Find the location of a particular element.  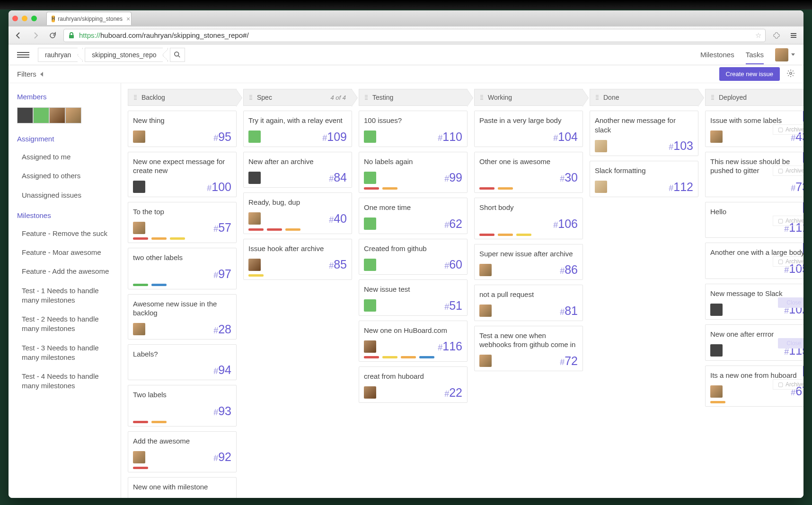

url-input: https://huboard.com/rauhryan/skipping_st… is located at coordinates (415, 35).